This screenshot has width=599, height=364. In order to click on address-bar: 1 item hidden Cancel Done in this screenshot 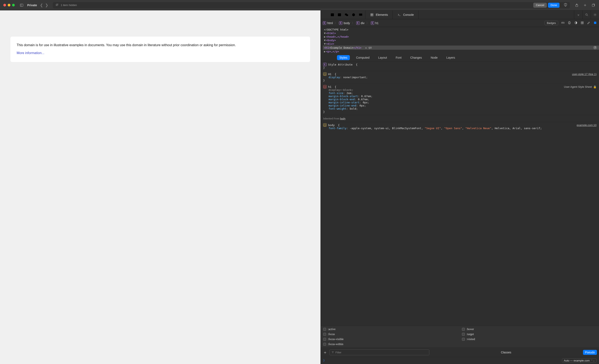, I will do `click(311, 5)`.